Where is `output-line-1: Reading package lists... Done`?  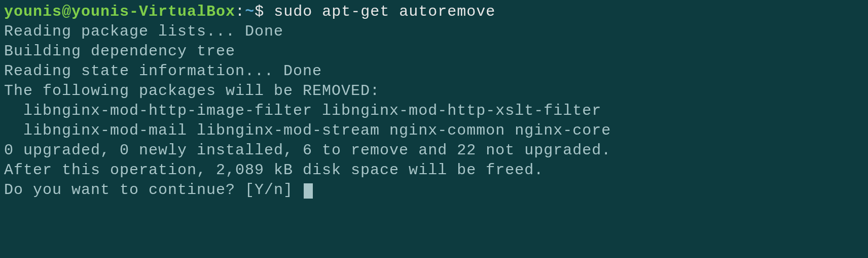
output-line-1: Reading package lists... Done is located at coordinates (434, 31).